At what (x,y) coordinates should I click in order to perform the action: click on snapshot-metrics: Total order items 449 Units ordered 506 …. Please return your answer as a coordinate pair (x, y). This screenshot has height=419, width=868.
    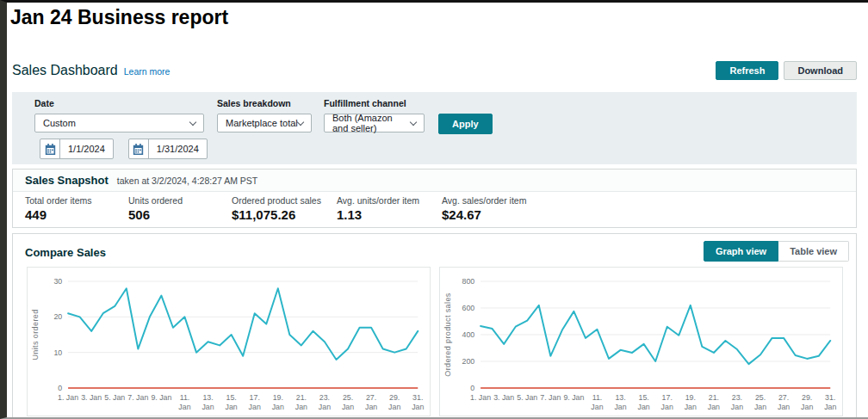
    Looking at the image, I should click on (434, 210).